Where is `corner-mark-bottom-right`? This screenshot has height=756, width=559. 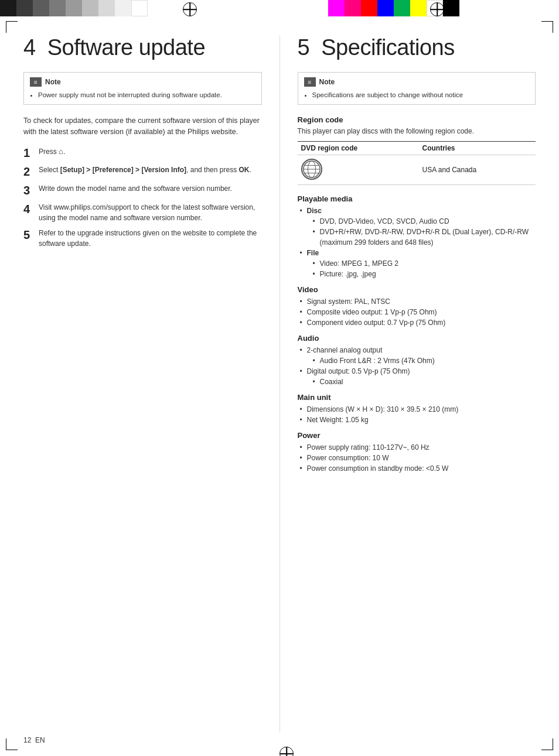
corner-mark-bottom-right is located at coordinates (547, 744).